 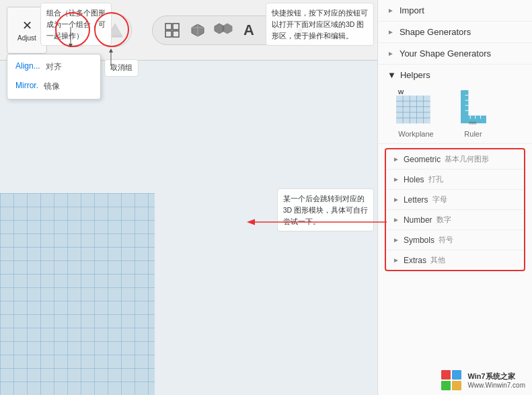 I want to click on watermark: Win7系统之家 Www.Winwin7.com, so click(x=483, y=380).